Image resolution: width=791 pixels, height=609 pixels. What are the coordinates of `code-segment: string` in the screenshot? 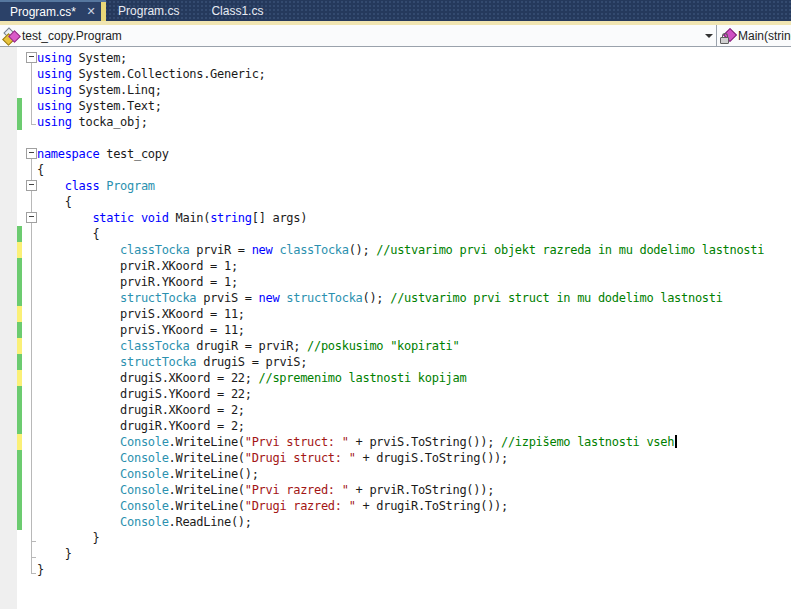 It's located at (231, 218).